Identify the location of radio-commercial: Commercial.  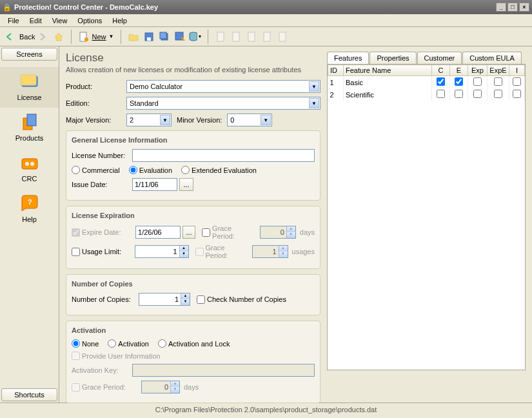
(95, 170).